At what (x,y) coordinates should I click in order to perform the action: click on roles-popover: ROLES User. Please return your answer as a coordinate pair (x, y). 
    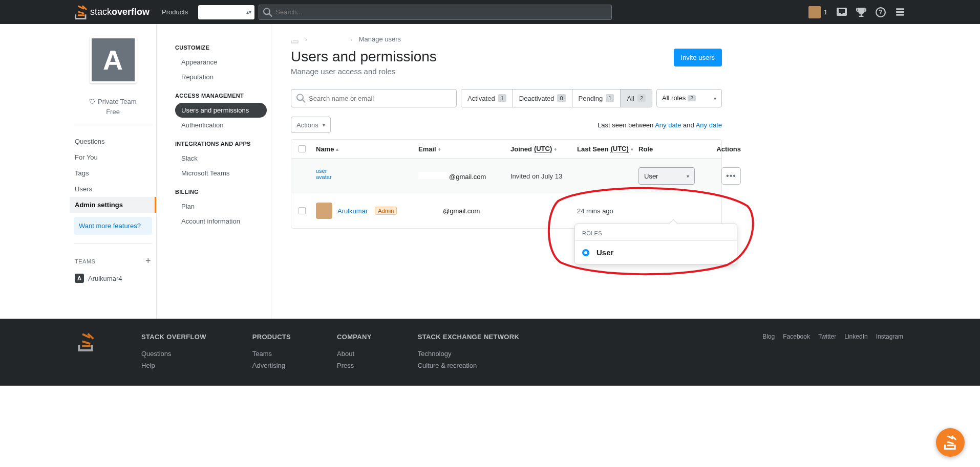
    Looking at the image, I should click on (656, 244).